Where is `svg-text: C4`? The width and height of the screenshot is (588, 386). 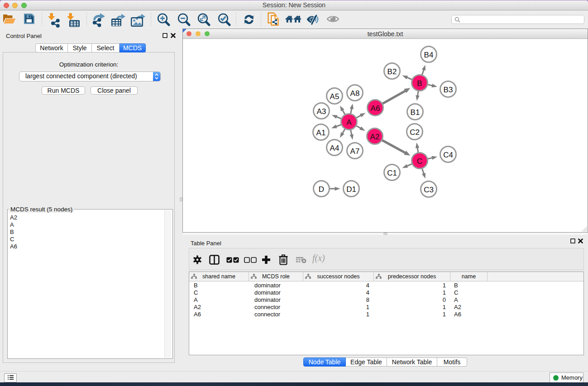
svg-text: C4 is located at coordinates (448, 155).